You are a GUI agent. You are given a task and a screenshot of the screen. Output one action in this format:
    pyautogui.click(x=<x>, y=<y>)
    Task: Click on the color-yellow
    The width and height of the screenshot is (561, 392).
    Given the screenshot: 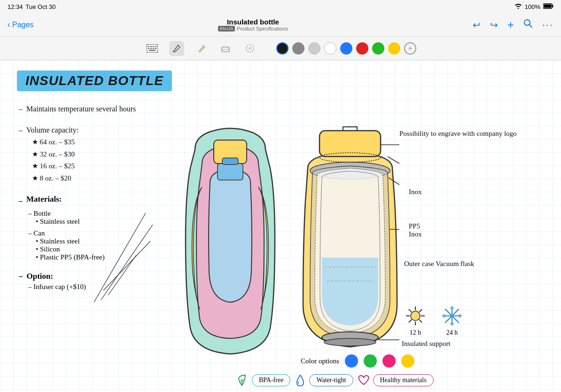 What is the action you would take?
    pyautogui.click(x=394, y=48)
    